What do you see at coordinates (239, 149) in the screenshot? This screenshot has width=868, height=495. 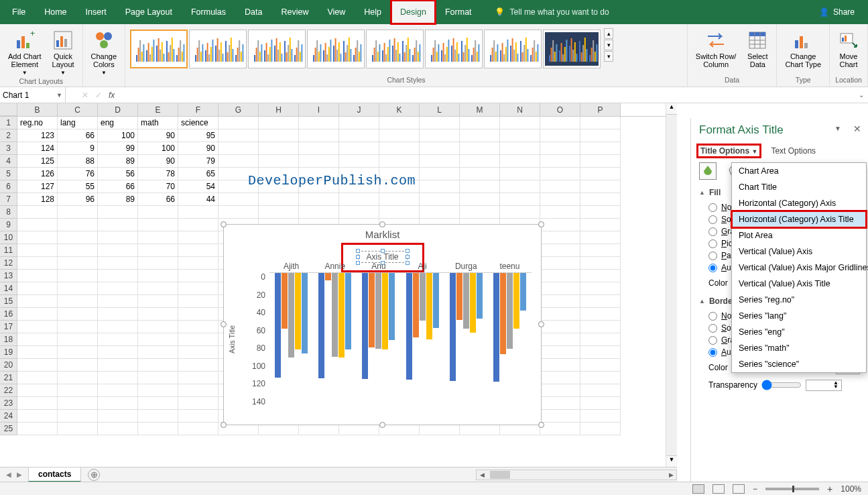 I see `cell-G3` at bounding box center [239, 149].